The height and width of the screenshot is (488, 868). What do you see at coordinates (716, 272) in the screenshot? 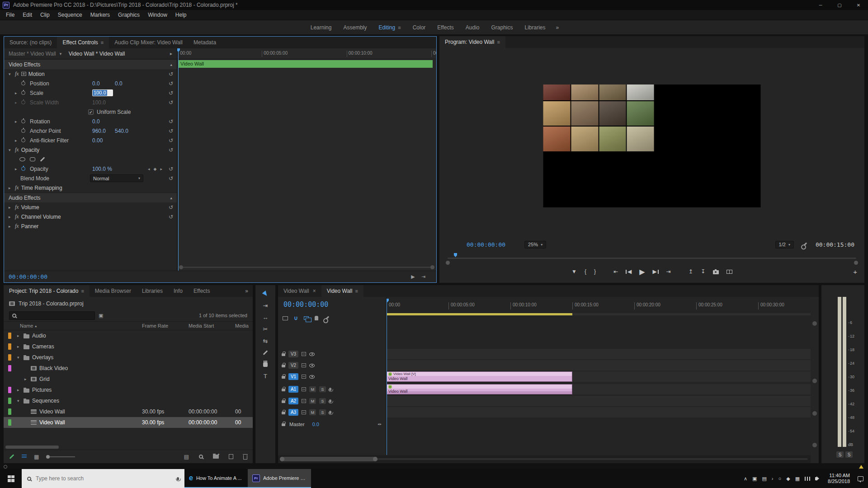
I see `export-frame-button` at bounding box center [716, 272].